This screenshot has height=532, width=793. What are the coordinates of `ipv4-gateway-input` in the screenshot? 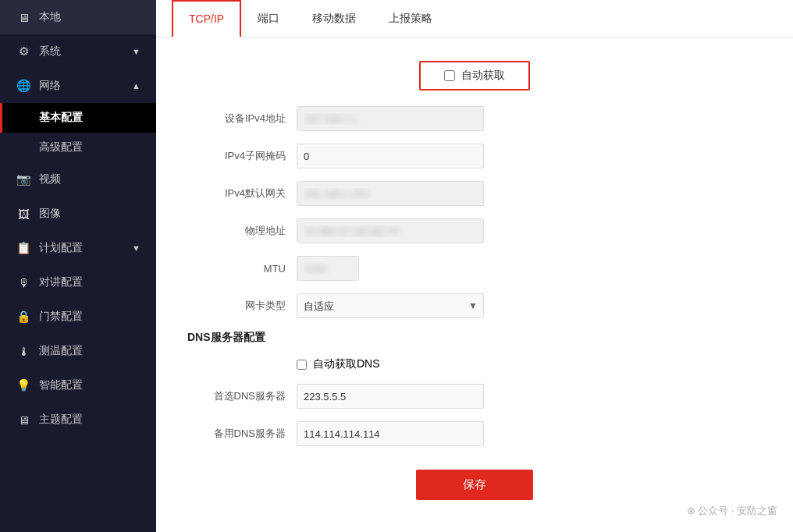 It's located at (390, 193).